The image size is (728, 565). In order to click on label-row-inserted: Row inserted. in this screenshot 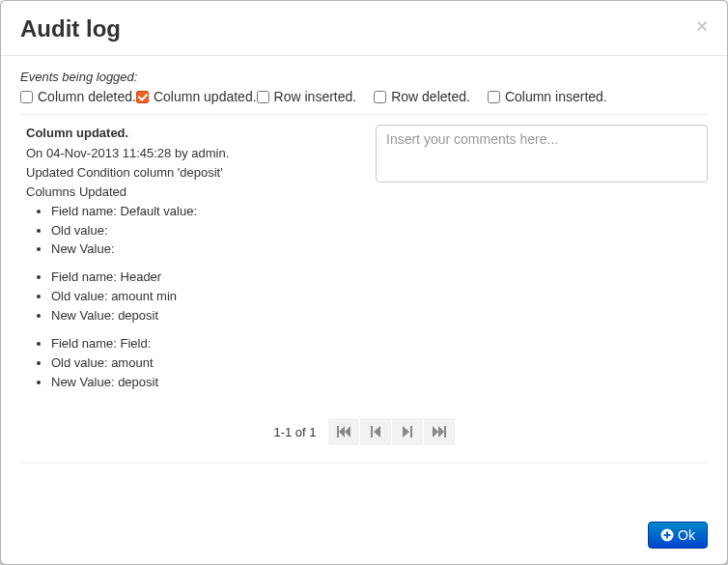, I will do `click(316, 97)`.